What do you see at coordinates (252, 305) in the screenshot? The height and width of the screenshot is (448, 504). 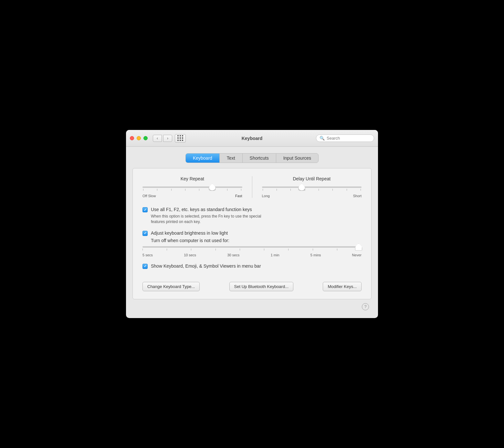 I see `help-area: ?` at bounding box center [252, 305].